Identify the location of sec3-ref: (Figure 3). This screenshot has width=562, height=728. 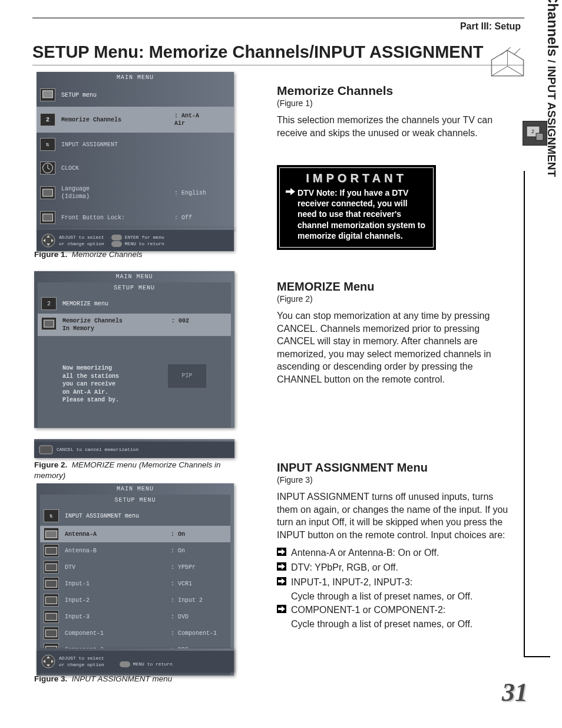
(394, 480).